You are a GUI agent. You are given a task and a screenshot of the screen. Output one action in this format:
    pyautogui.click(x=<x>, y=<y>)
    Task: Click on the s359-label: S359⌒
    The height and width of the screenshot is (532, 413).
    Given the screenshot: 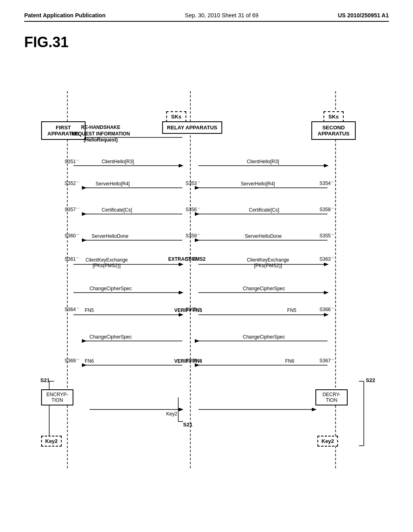 What is the action you would take?
    pyautogui.click(x=193, y=236)
    